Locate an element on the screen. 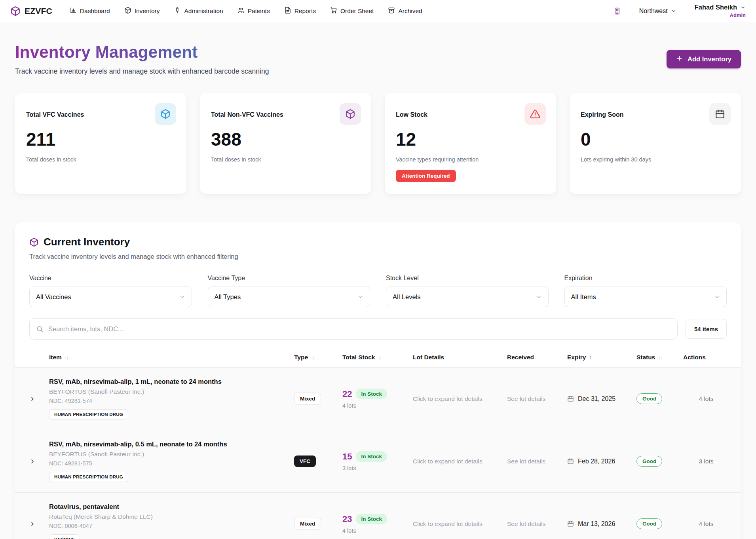 Image resolution: width=756 pixels, height=539 pixels. table-row: Rotavirus, pentavalent RotaTeq (Merck Sh… is located at coordinates (378, 516).